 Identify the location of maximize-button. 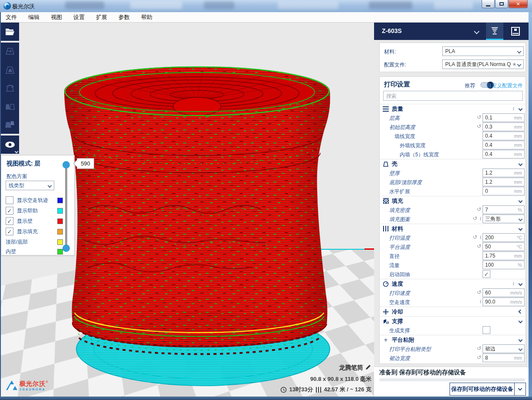
(502, 4).